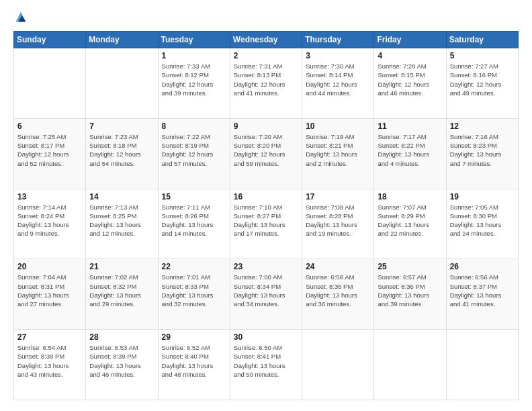 The image size is (532, 411). What do you see at coordinates (338, 56) in the screenshot?
I see `day-number: 3` at bounding box center [338, 56].